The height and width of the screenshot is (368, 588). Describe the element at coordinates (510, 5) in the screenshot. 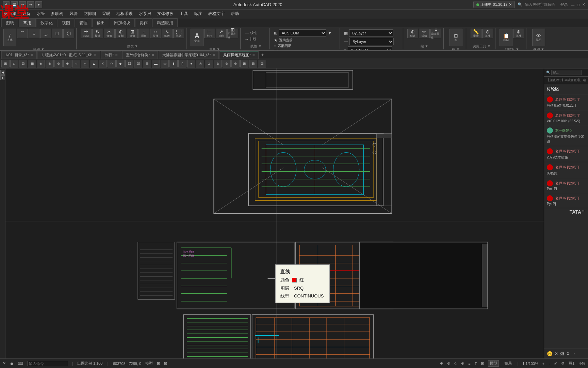

I see `timer-close: ✕` at that location.